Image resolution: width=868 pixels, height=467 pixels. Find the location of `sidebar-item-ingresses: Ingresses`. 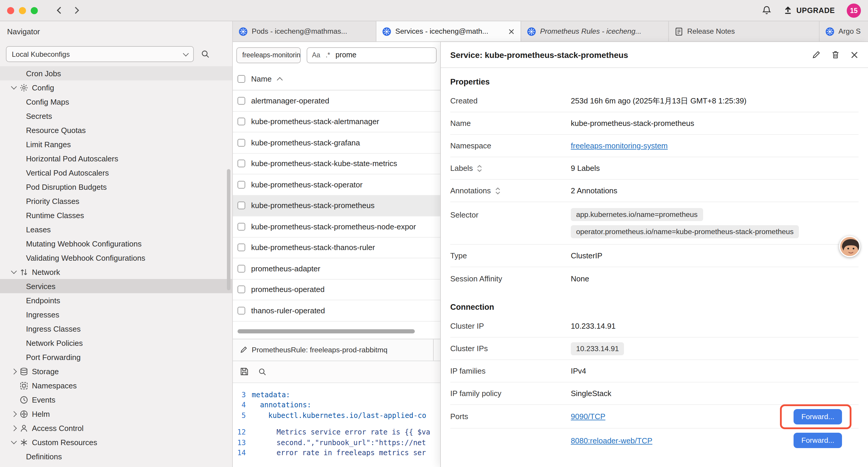

sidebar-item-ingresses: Ingresses is located at coordinates (116, 315).